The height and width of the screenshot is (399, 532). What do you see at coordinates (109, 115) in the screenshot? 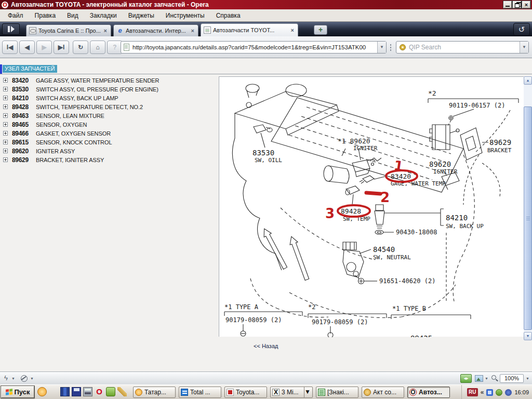
I see `part-row: 89463SENSOR, LEAN MIXTURE` at bounding box center [109, 115].